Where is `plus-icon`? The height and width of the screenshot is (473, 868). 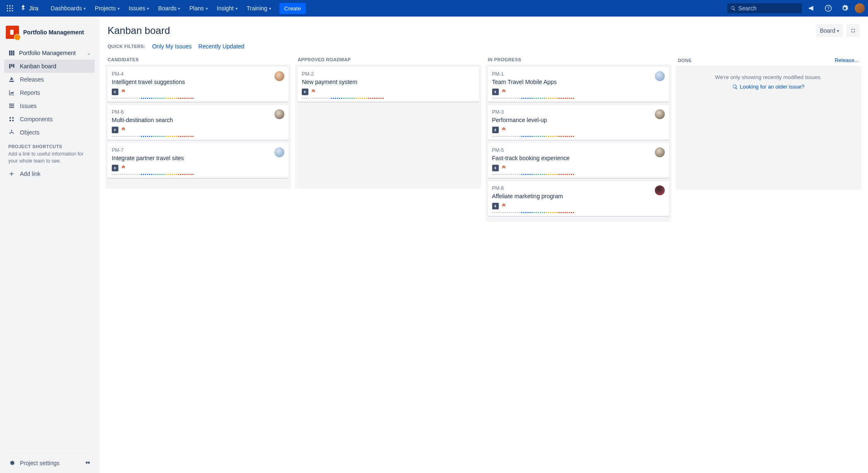 plus-icon is located at coordinates (12, 174).